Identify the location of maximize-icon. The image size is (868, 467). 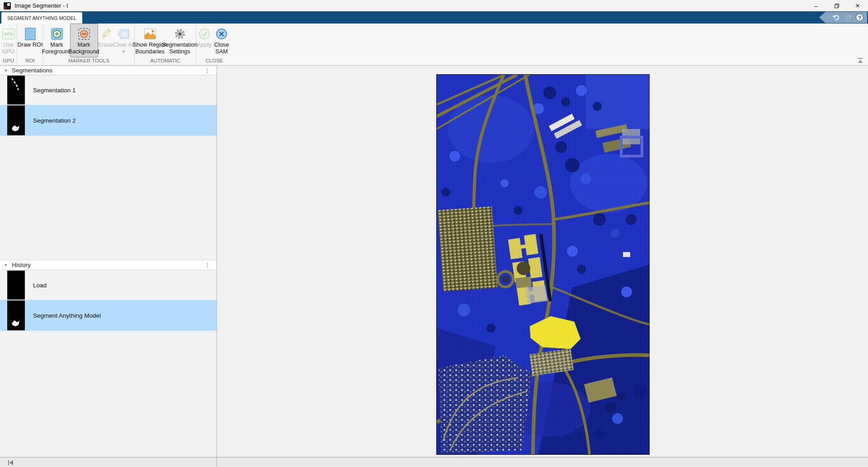
(837, 6).